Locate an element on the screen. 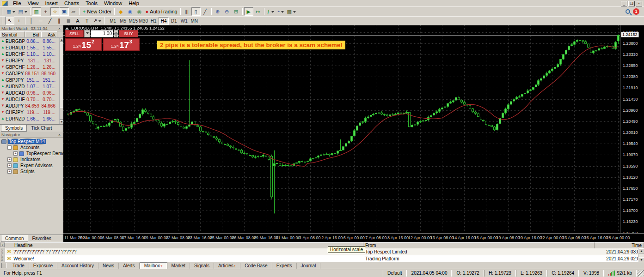 This screenshot has height=277, width=644. menu-charts: Charts is located at coordinates (72, 4).